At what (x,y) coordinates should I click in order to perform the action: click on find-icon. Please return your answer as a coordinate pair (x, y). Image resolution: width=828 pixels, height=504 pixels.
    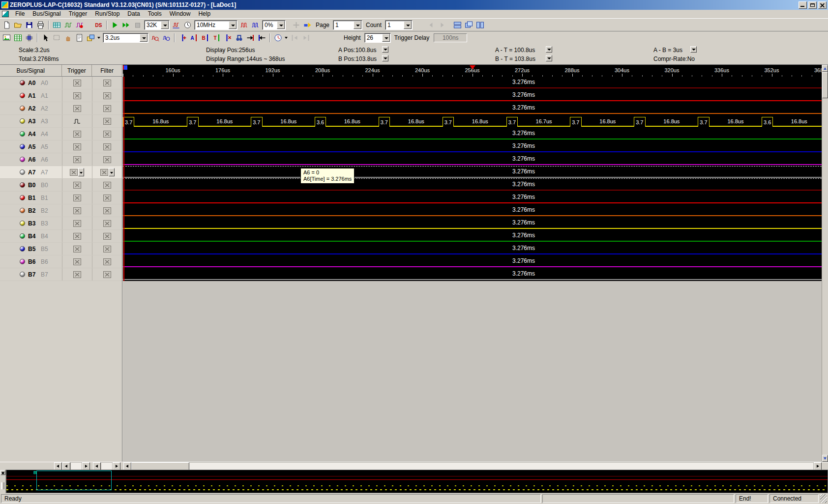
    Looking at the image, I should click on (239, 38).